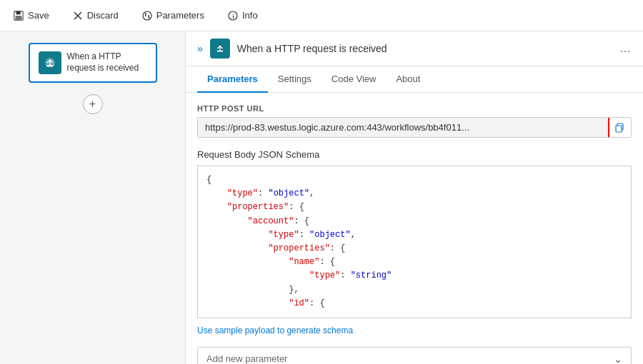  Describe the element at coordinates (233, 16) in the screenshot. I see `info-icon: i` at that location.